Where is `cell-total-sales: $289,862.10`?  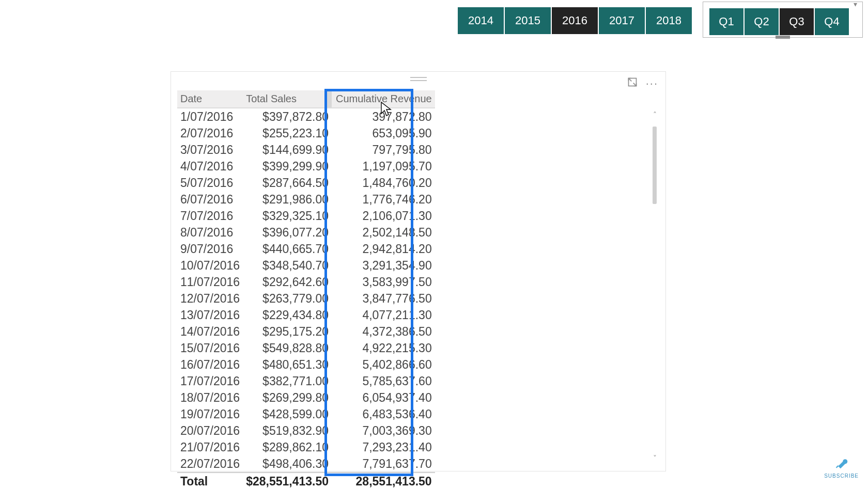
cell-total-sales: $289,862.10 is located at coordinates (287, 447).